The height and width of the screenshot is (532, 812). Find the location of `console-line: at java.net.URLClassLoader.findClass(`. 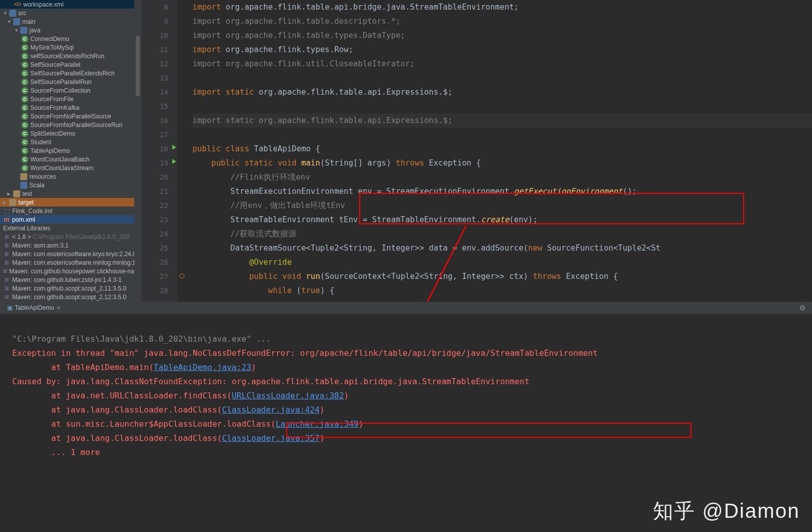

console-line: at java.net.URLClassLoader.findClass( is located at coordinates (122, 396).